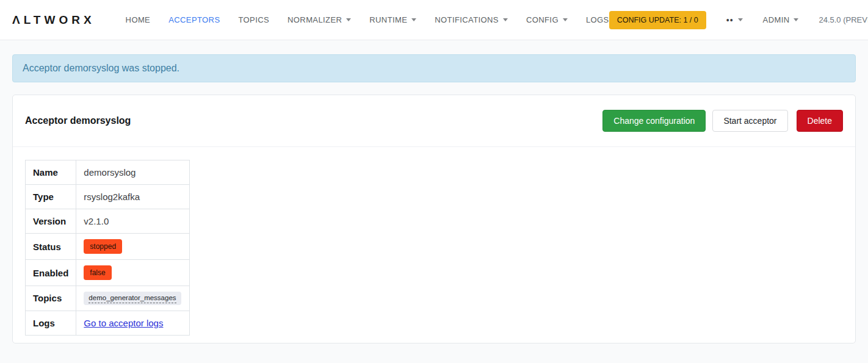 Image resolution: width=868 pixels, height=363 pixels. I want to click on acceptor-logs-link: Go to acceptor logs, so click(123, 323).